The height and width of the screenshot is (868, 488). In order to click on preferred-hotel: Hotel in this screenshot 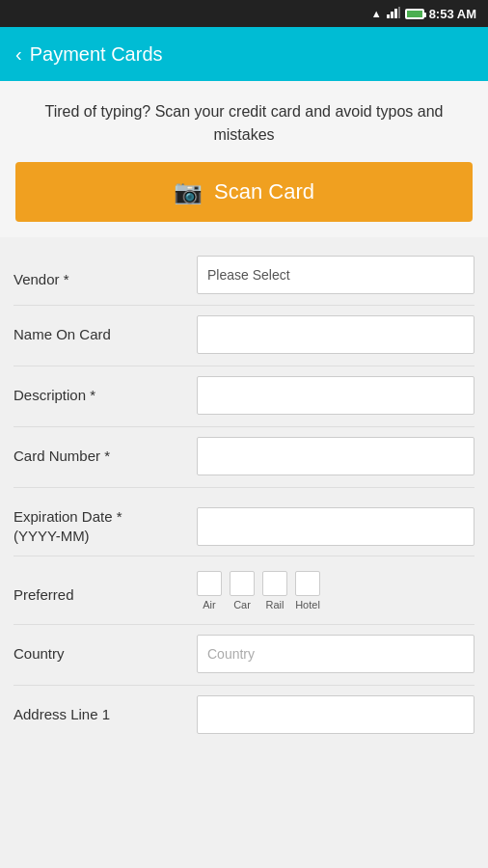, I will do `click(308, 590)`.